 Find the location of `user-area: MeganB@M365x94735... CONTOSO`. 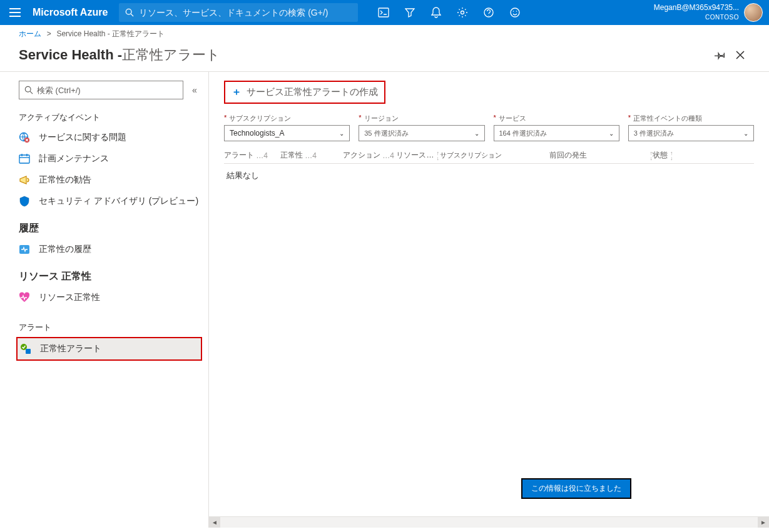

user-area: MeganB@M365x94735... CONTOSO is located at coordinates (711, 13).